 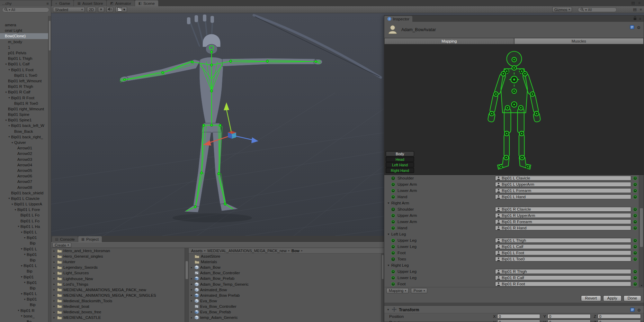 I want to click on lighting-toggle-button: ☀, so click(x=101, y=10).